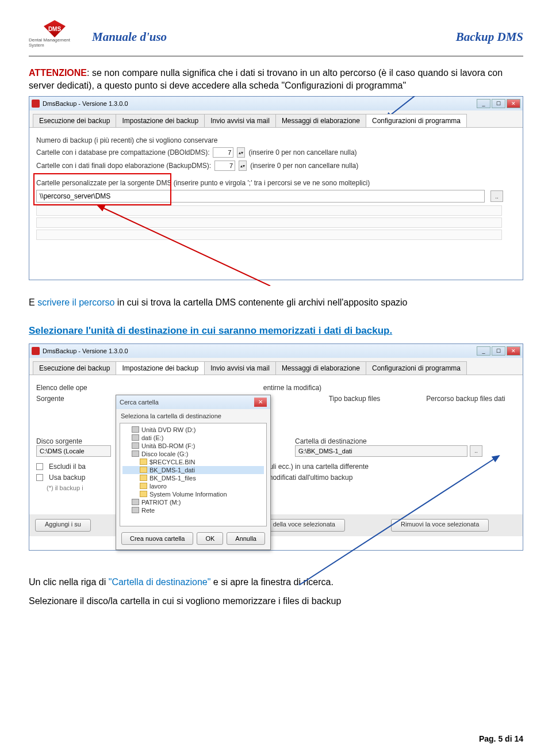  What do you see at coordinates (490, 37) in the screenshot?
I see `doc-title-right: Backup DMS` at bounding box center [490, 37].